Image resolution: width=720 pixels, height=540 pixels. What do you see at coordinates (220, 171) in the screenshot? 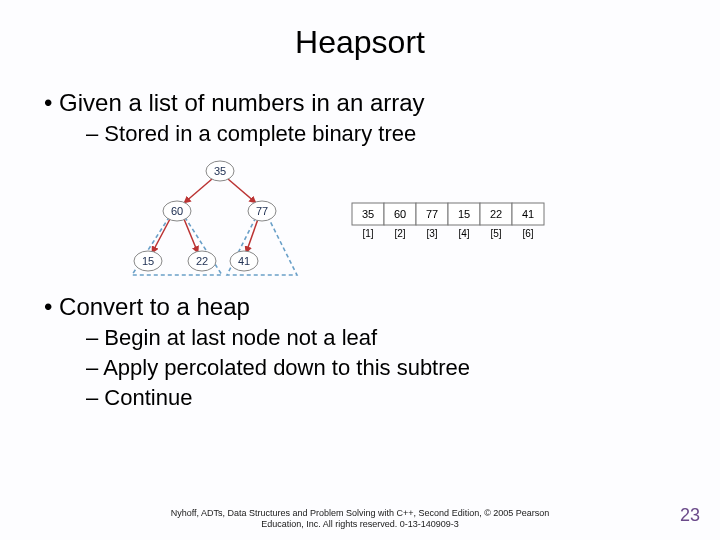
I see `tree-node-root: 35` at bounding box center [220, 171].